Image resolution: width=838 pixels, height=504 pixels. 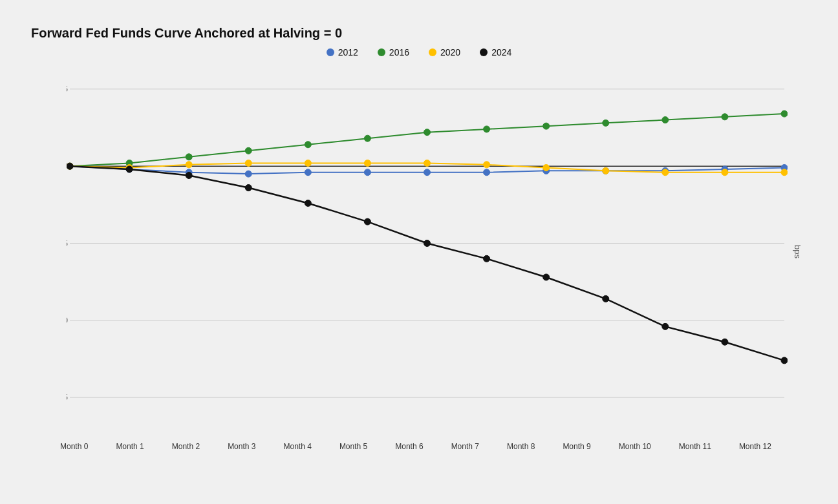 What do you see at coordinates (419, 34) in the screenshot?
I see `chart-title: Forward Fed Funds Curve Anchored at Halv…` at bounding box center [419, 34].